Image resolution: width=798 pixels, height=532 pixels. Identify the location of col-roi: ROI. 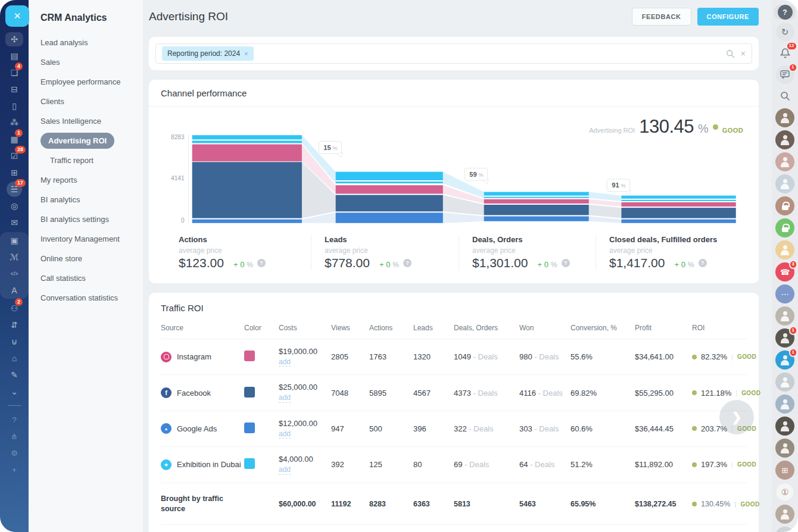
(719, 328).